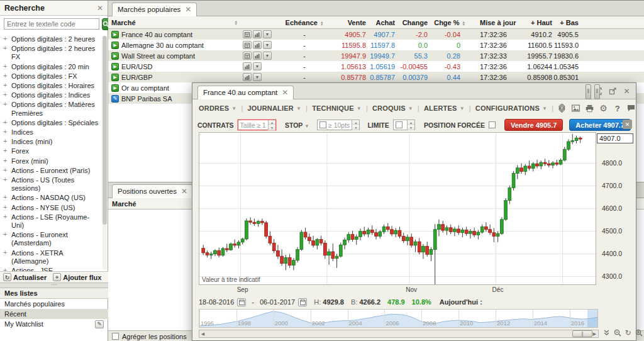  Describe the element at coordinates (257, 125) in the screenshot. I see `contracts-size-input: Taille ≥ 1 ▲▼` at that location.